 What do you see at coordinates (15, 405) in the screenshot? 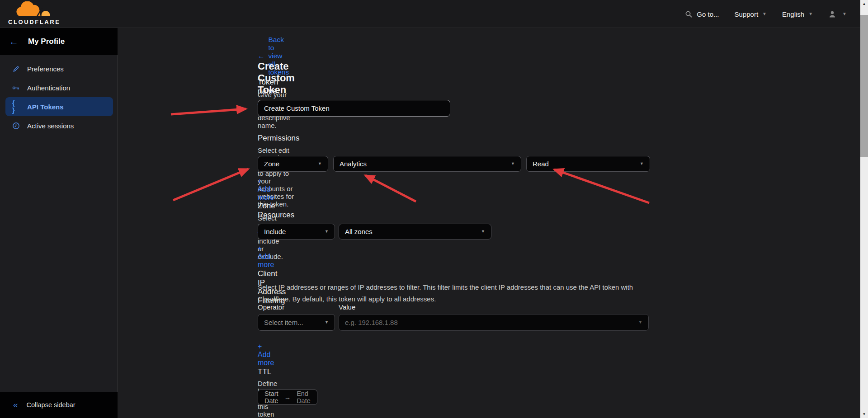
I see `collapse-icon: «` at bounding box center [15, 405].